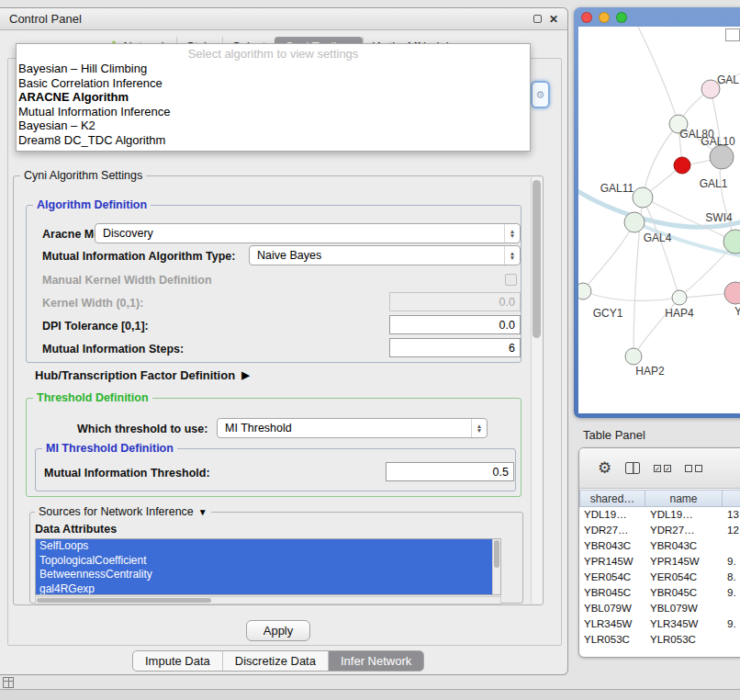 The image size is (740, 700). What do you see at coordinates (659, 625) in the screenshot?
I see `table-row: YLR345WYLR345W9.` at bounding box center [659, 625].